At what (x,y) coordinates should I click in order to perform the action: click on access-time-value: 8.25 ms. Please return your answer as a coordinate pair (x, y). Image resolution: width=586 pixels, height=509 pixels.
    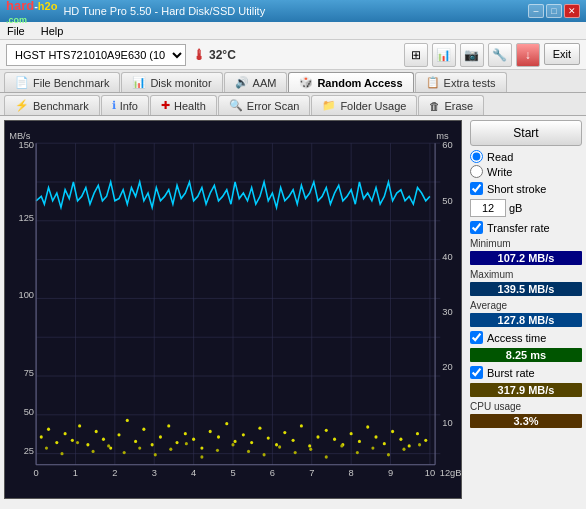
    Looking at the image, I should click on (526, 355).